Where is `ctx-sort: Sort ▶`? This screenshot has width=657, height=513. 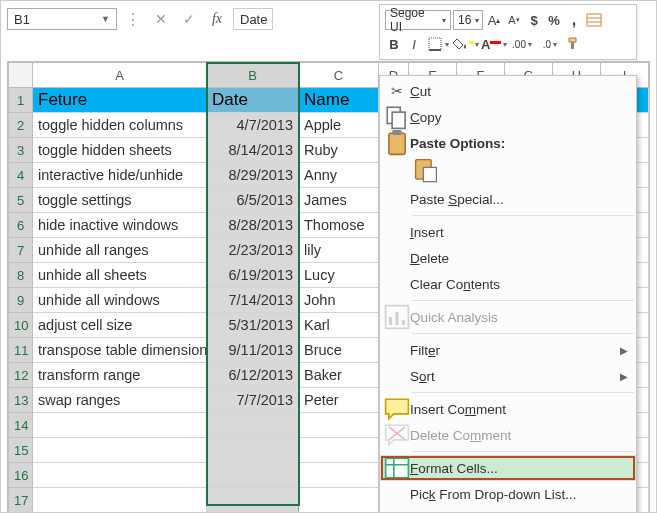
ctx-sort: Sort ▶ is located at coordinates (508, 376).